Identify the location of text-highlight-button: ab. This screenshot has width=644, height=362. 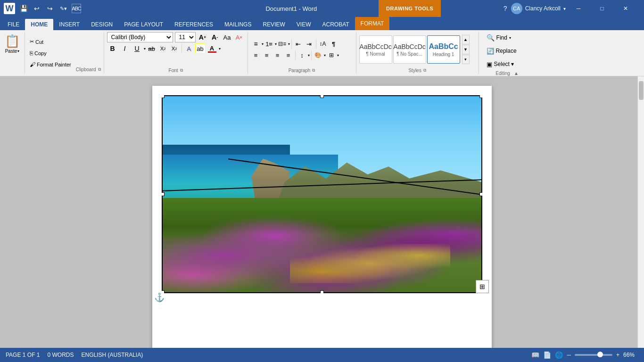
(200, 49).